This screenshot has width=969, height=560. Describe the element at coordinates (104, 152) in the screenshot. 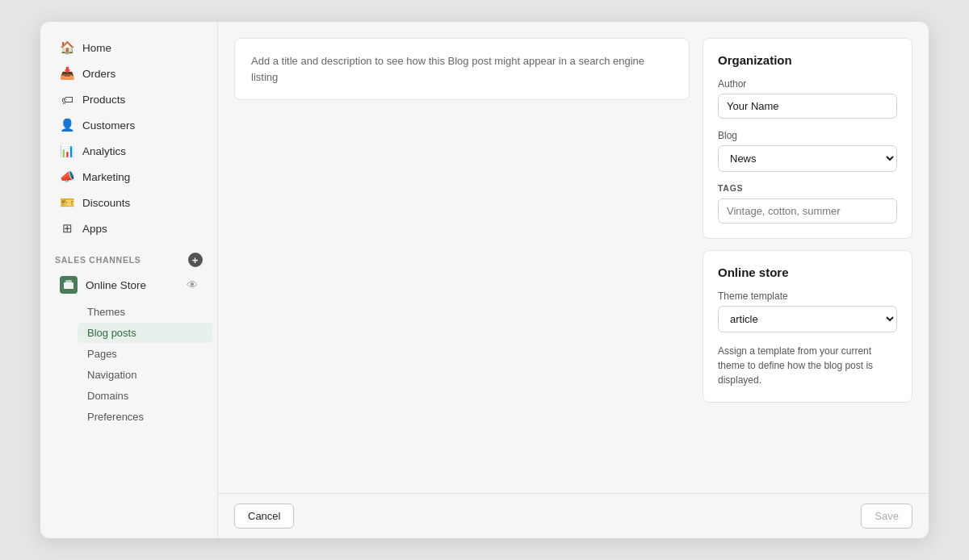

I see `sidebar-label-analytics: Analytics` at that location.